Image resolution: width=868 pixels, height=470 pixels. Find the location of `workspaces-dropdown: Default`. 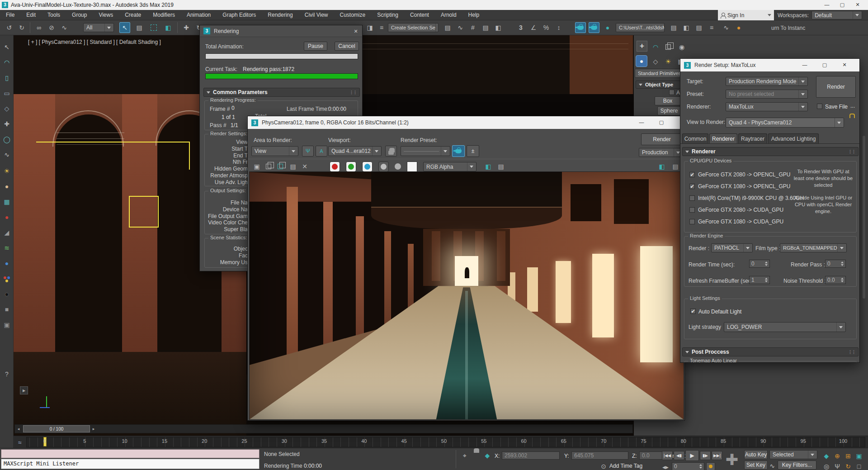

workspaces-dropdown: Default is located at coordinates (837, 15).